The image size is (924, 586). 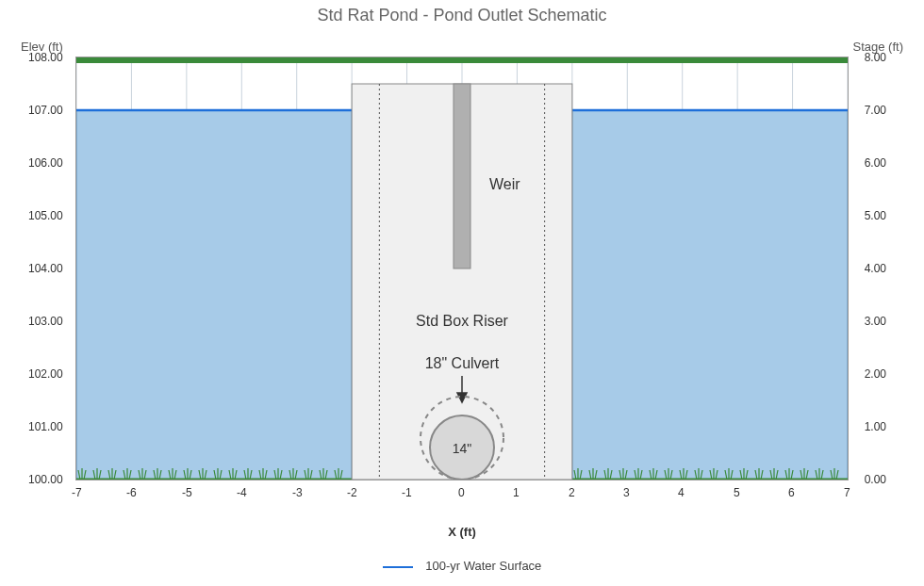 I want to click on x-tick: 2, so click(x=571, y=493).